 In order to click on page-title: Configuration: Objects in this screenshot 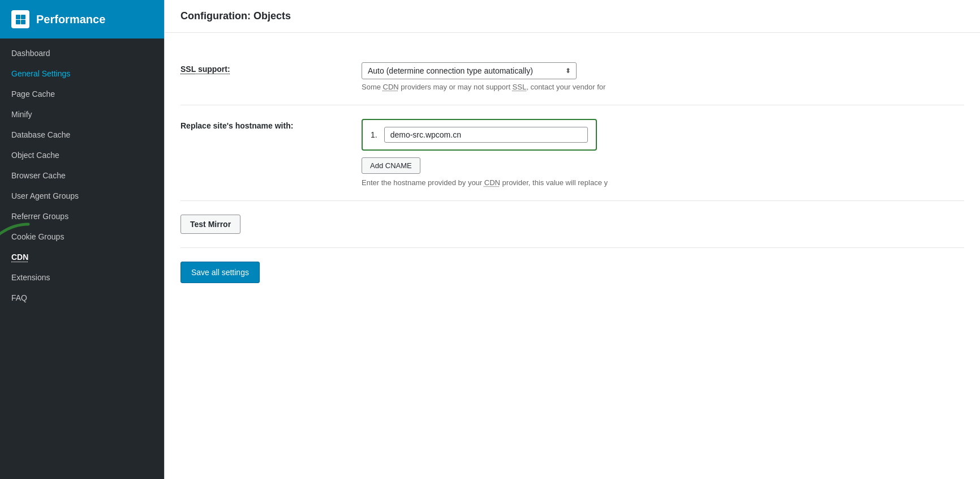, I will do `click(573, 16)`.